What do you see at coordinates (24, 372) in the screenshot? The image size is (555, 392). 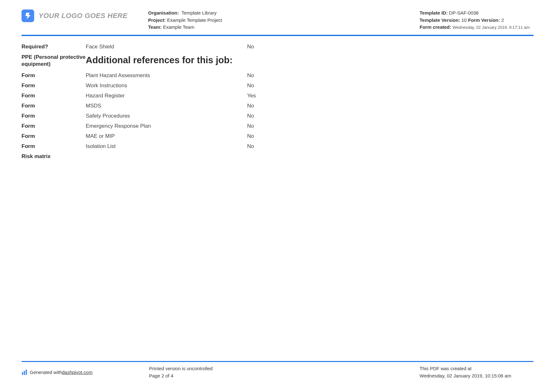 I see `bar-chart-icon` at bounding box center [24, 372].